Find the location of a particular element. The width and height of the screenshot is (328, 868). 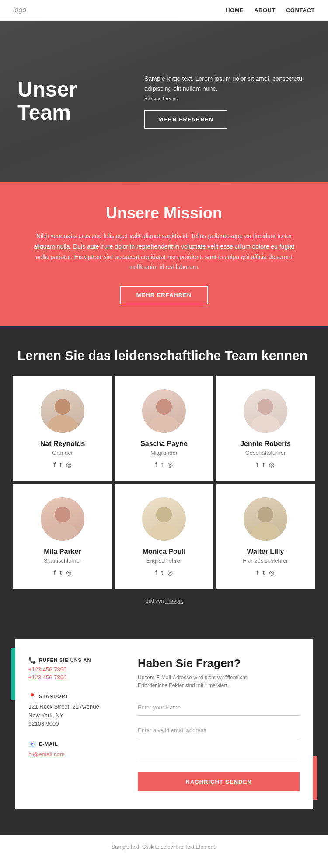

contact-left-accent is located at coordinates (13, 674).